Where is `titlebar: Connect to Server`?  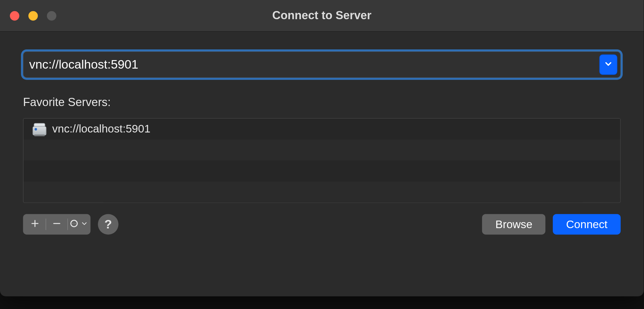 titlebar: Connect to Server is located at coordinates (322, 16).